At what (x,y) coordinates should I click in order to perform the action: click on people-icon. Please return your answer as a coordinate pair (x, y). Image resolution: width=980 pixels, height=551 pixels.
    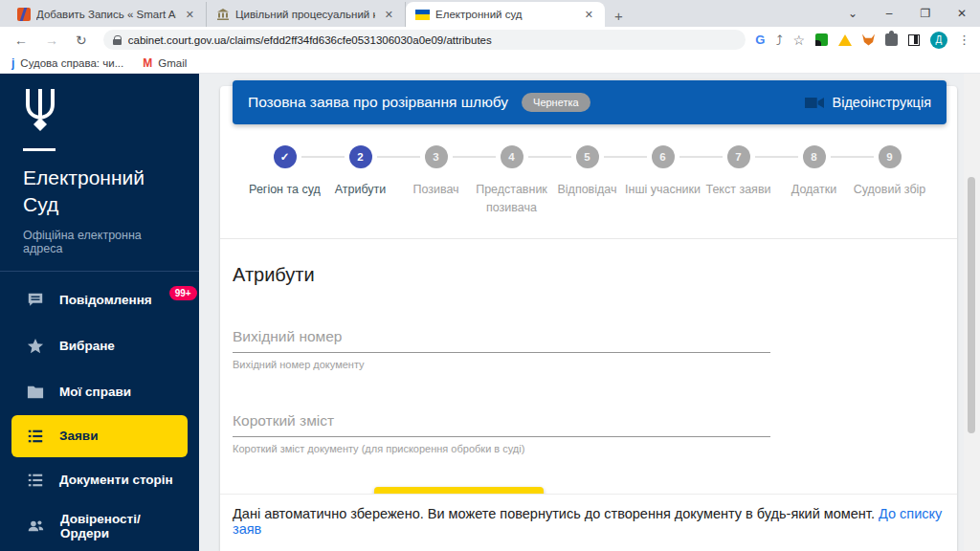
    Looking at the image, I should click on (36, 526).